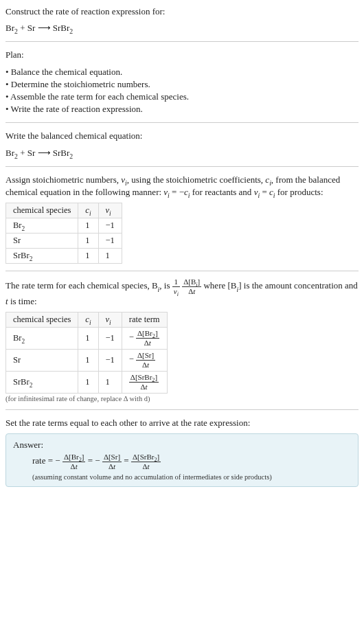  I want to click on cell-rate: − Δ[Sr]Δt, so click(144, 361).